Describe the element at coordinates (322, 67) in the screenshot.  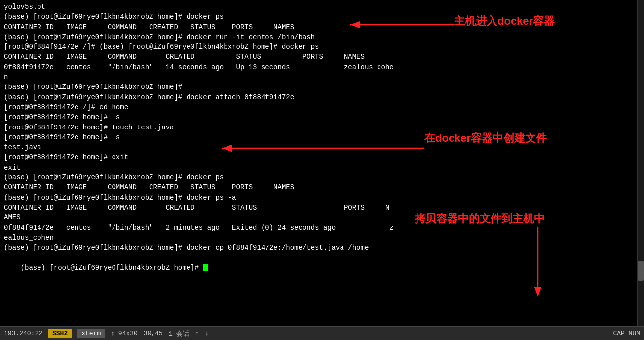
I see `terminal-line: 0f884f91472e centos "/bin/bash" 14 secon…` at that location.